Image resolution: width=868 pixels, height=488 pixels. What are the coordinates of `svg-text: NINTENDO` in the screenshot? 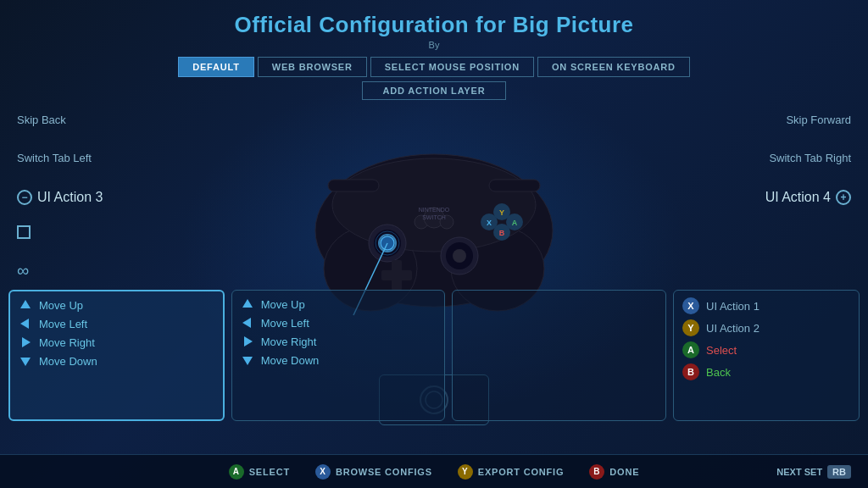 It's located at (434, 210).